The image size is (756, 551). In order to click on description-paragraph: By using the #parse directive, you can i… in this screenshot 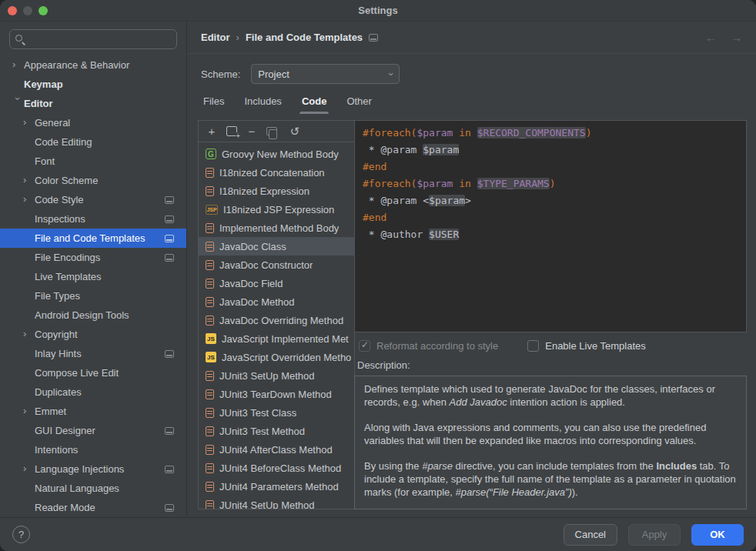, I will do `click(550, 479)`.